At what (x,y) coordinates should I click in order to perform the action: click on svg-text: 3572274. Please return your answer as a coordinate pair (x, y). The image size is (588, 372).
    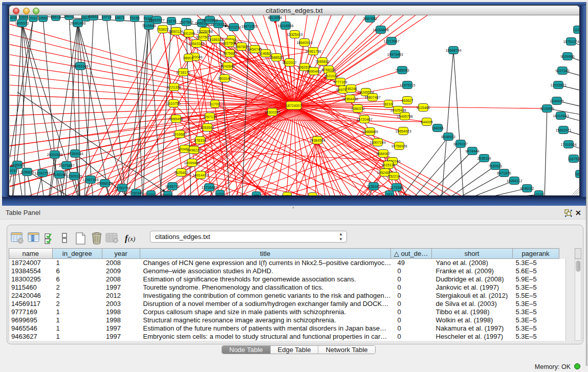
    Looking at the image, I should click on (233, 28).